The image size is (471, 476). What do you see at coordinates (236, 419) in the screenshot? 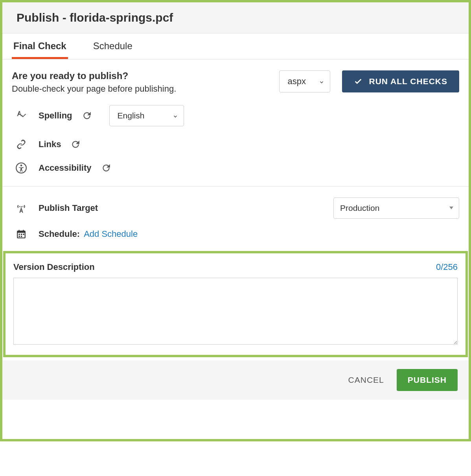
I see `empty-space` at bounding box center [236, 419].